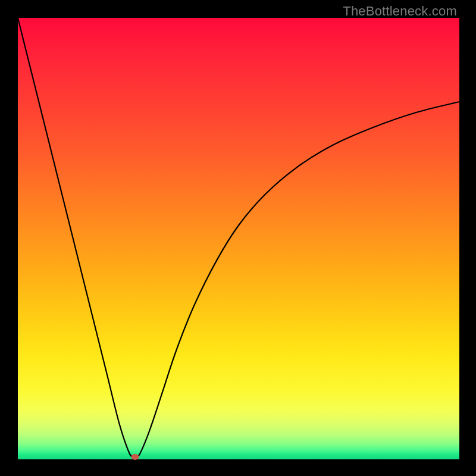  Describe the element at coordinates (400, 11) in the screenshot. I see `watermark-text: TheBottleneck.com` at that location.